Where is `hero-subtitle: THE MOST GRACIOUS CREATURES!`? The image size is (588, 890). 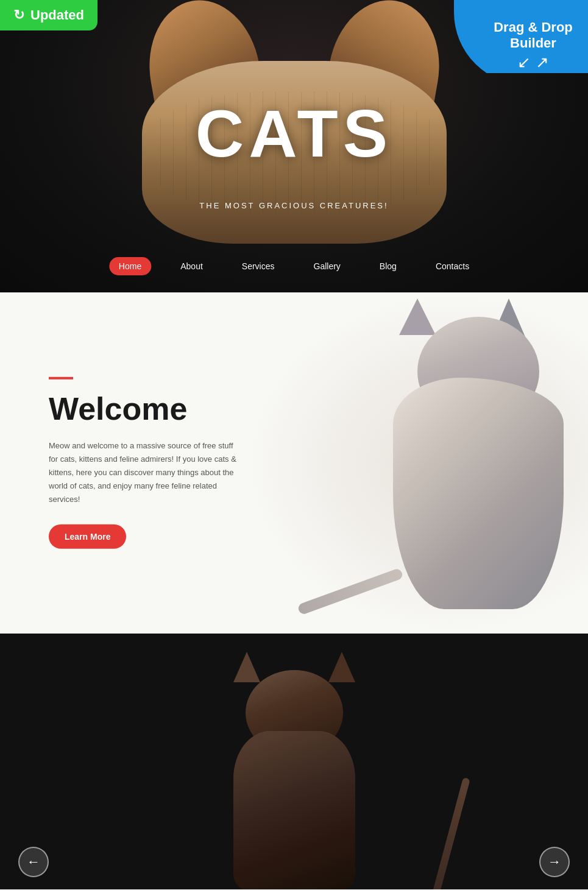 hero-subtitle: THE MOST GRACIOUS CREATURES! is located at coordinates (294, 206).